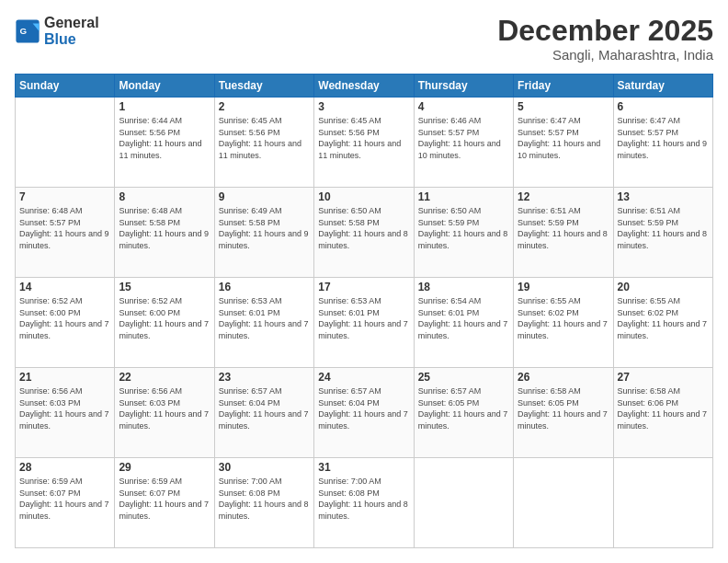 This screenshot has height=563, width=728. What do you see at coordinates (664, 287) in the screenshot?
I see `day-number: 20` at bounding box center [664, 287].